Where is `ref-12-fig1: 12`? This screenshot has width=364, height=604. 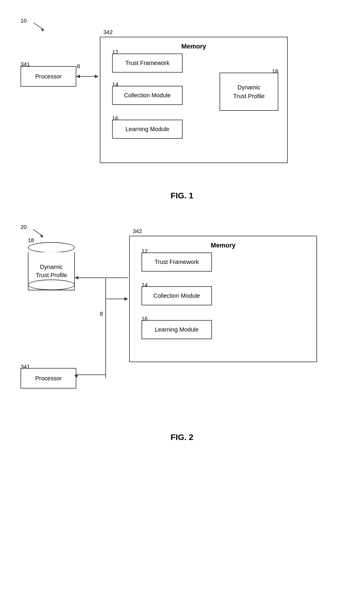
ref-12-fig1: 12 is located at coordinates (115, 52).